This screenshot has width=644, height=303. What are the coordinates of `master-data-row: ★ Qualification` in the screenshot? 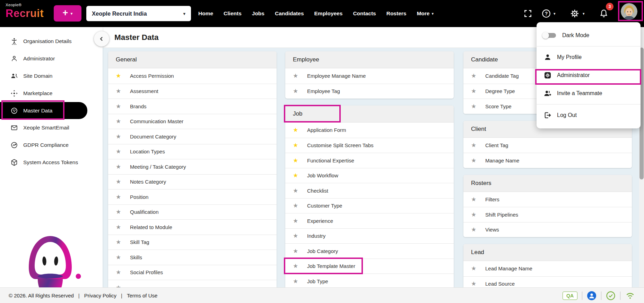 It's located at (192, 212).